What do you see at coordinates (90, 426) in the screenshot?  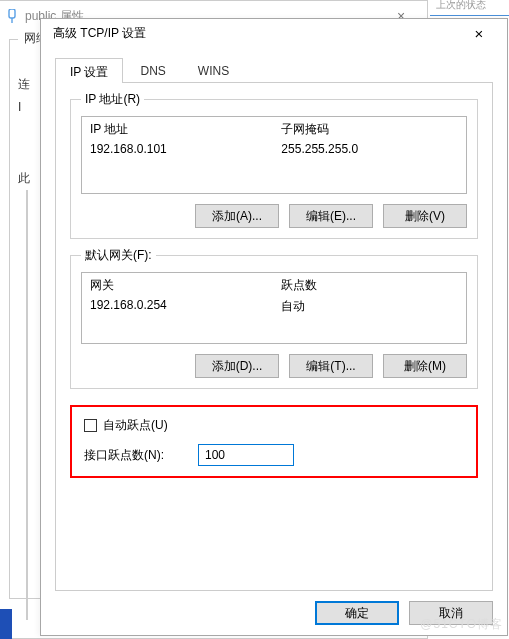 I see `auto-metric-checkbox` at bounding box center [90, 426].